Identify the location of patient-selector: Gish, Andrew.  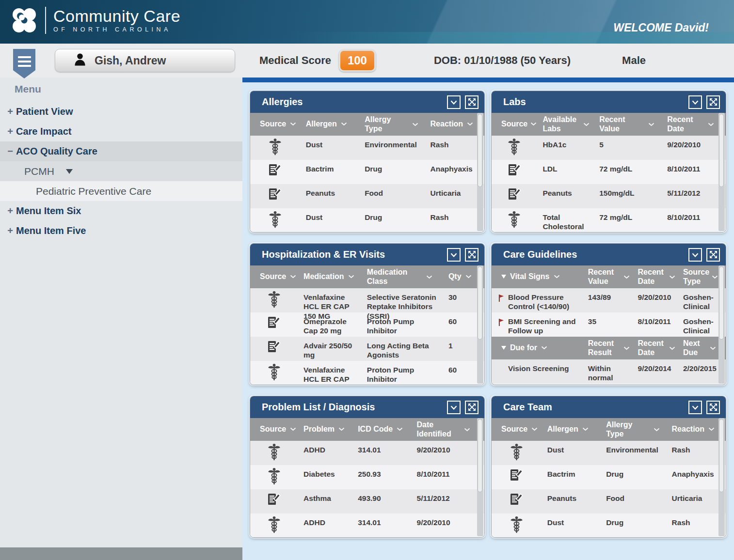
(145, 61).